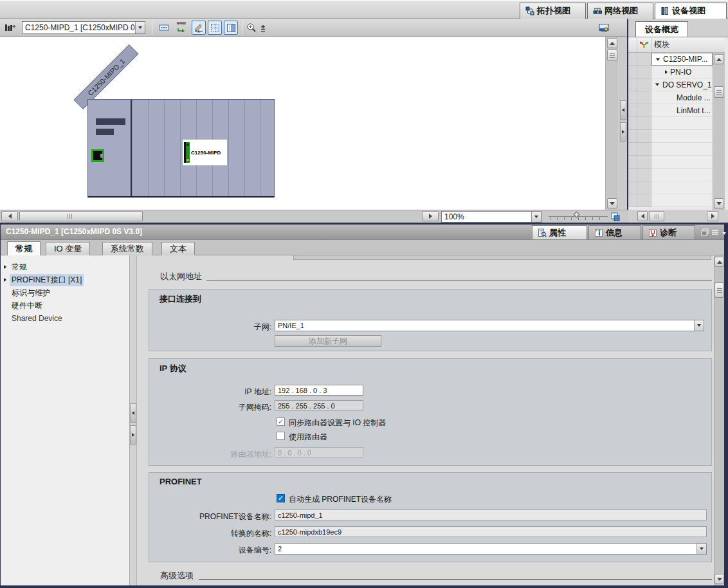 The image size is (728, 588). I want to click on tab-info: 信息, so click(615, 232).